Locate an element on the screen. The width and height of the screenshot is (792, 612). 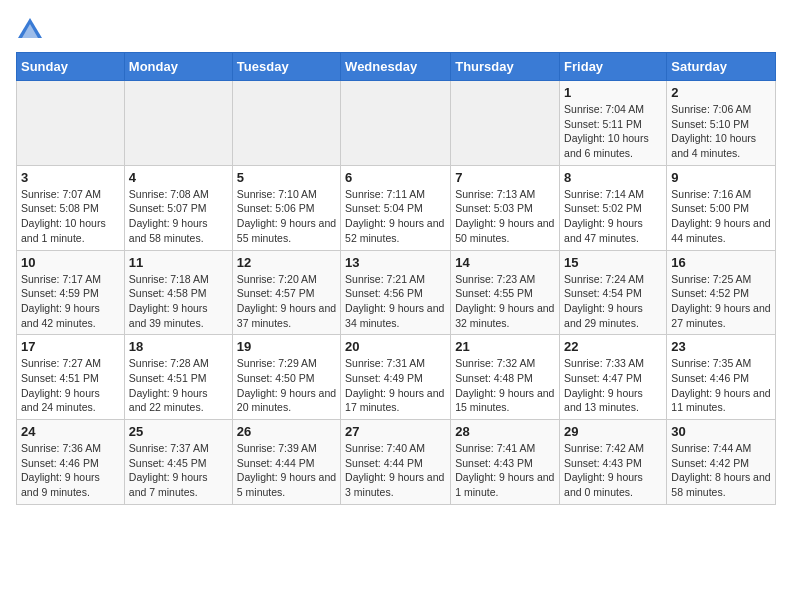
day-cell: 23Sunrise: 7:35 AM Sunset: 4:46 PM Dayli… is located at coordinates (722, 378).